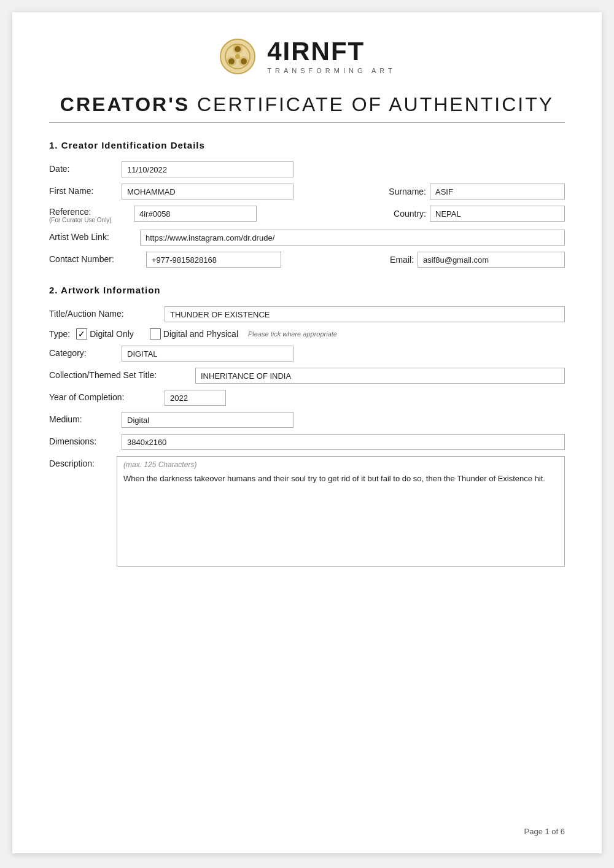 The image size is (614, 868). I want to click on digital-physical-text: Digital and Physical, so click(201, 334).